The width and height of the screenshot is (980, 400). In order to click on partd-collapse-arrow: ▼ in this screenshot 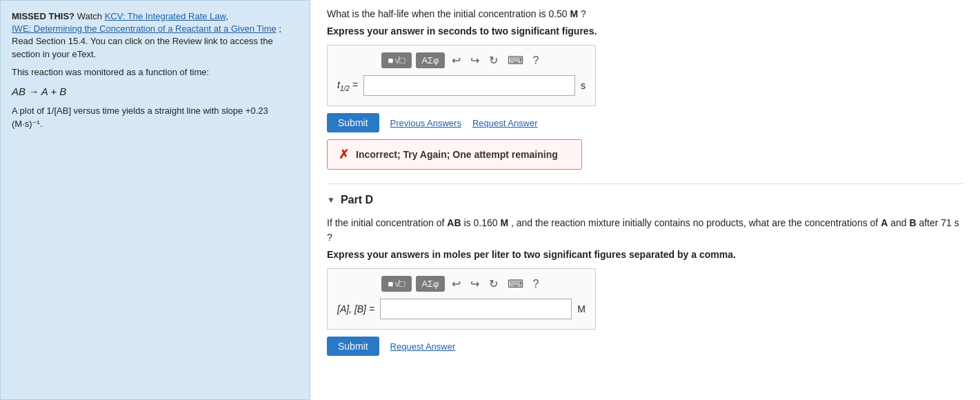, I will do `click(331, 200)`.